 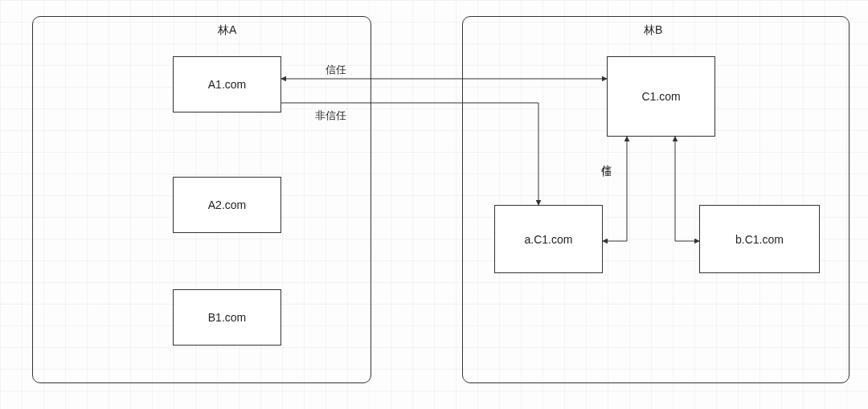 What do you see at coordinates (653, 31) in the screenshot?
I see `forest-b-title: 林B` at bounding box center [653, 31].